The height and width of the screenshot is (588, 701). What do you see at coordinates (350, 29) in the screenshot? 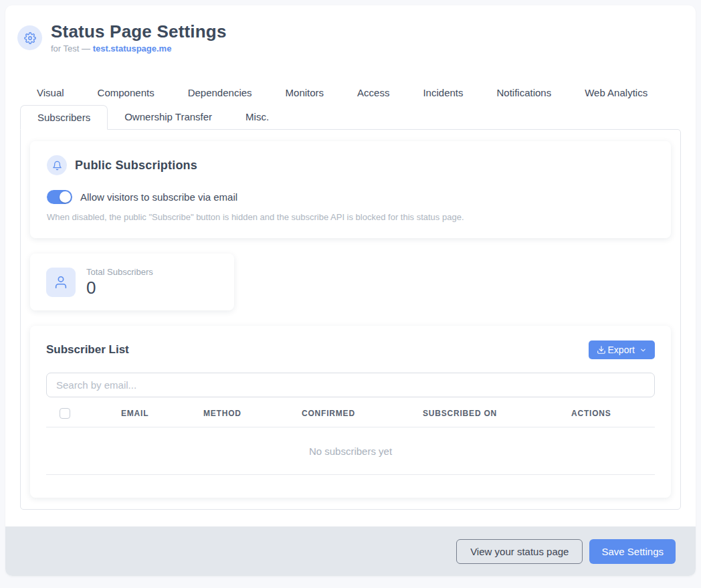
I see `page-header: Status Page Settings for Test — test.sta…` at bounding box center [350, 29].